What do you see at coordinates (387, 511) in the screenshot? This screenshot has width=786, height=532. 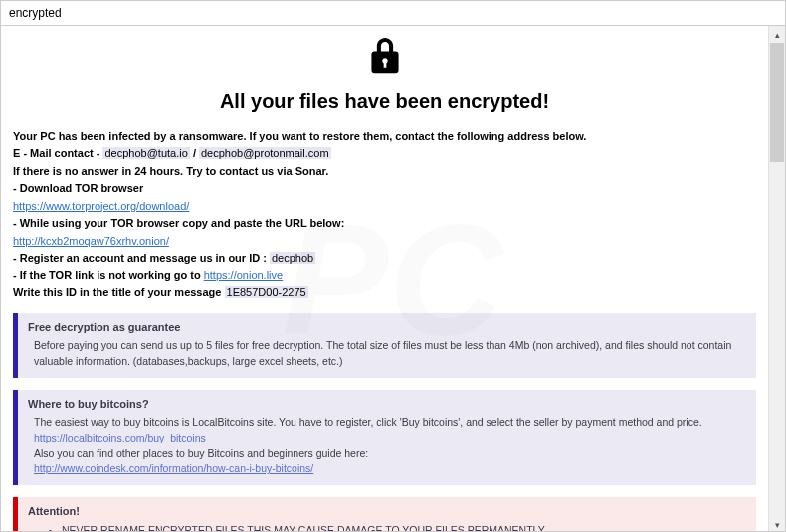 I see `attention-heading: Attention!` at bounding box center [387, 511].